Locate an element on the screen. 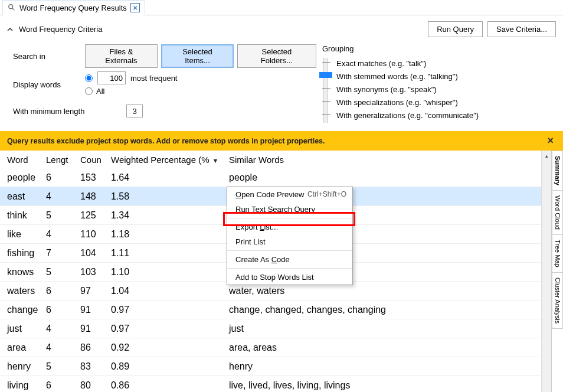 The image size is (563, 392). col-length: Lengt is located at coordinates (63, 159).